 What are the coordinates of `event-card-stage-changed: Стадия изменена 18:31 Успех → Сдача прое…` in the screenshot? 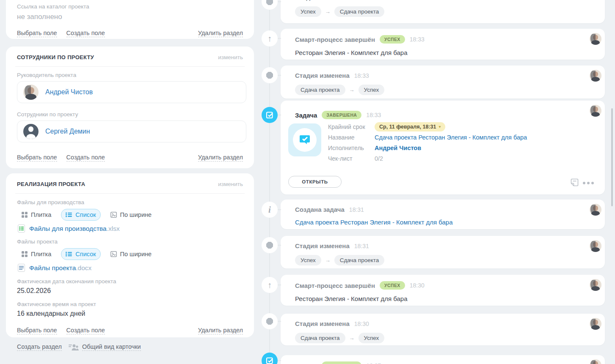 It's located at (443, 252).